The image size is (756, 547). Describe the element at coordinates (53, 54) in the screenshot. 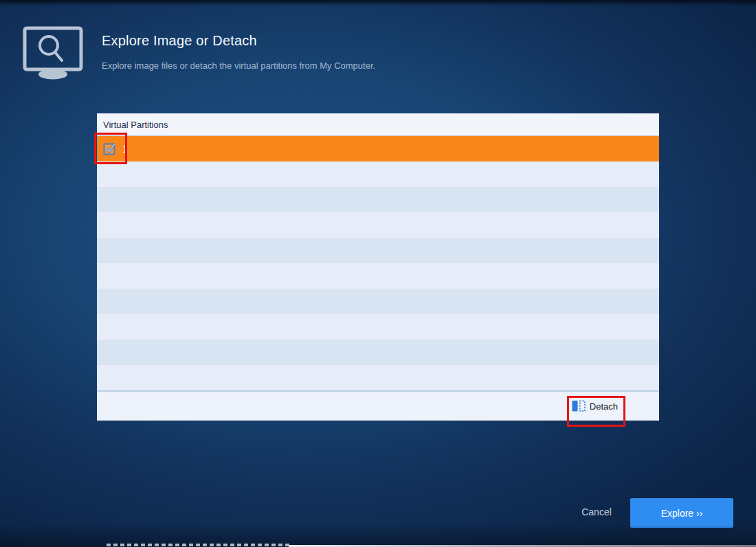

I see `monitor-search-icon` at that location.